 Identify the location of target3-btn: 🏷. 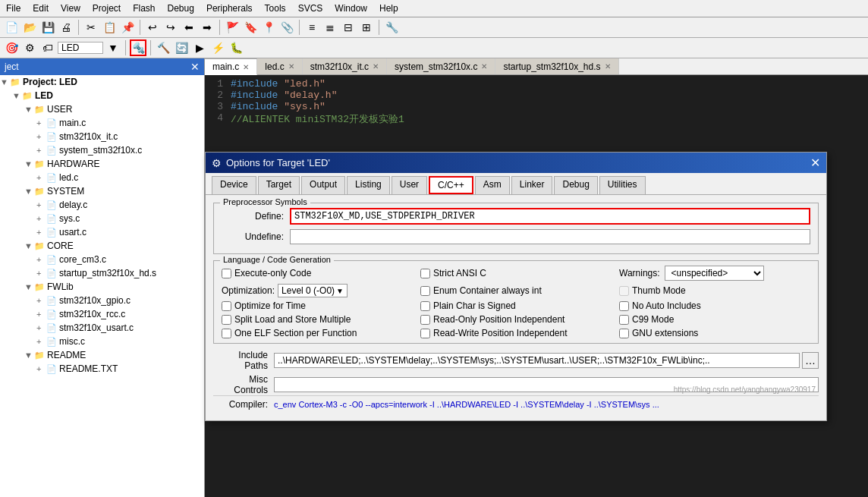
(48, 48).